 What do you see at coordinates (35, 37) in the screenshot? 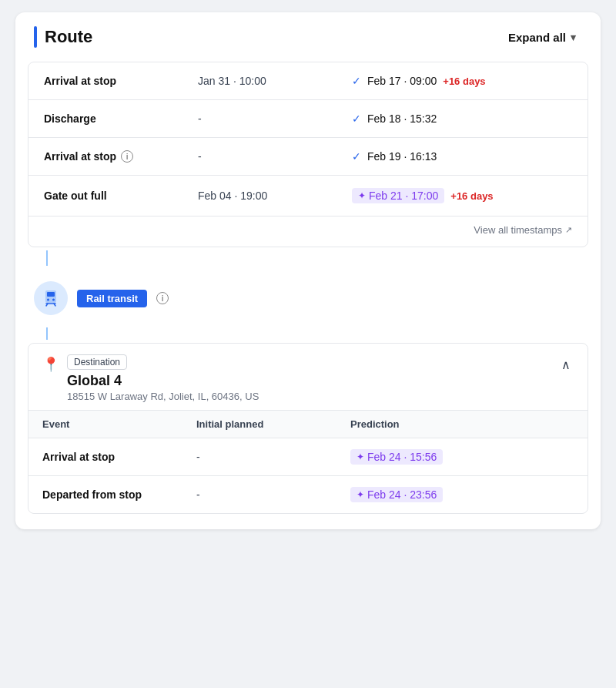
I see `title-accent-bar` at bounding box center [35, 37].